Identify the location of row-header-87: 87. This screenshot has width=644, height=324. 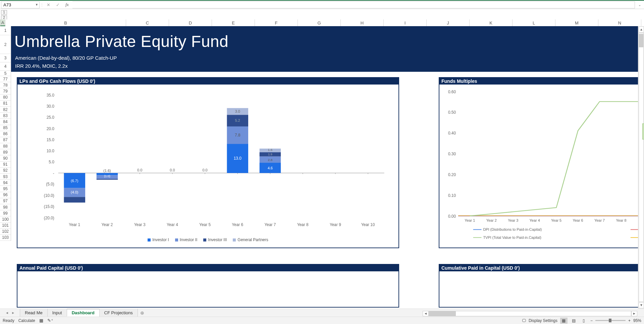
(5, 140).